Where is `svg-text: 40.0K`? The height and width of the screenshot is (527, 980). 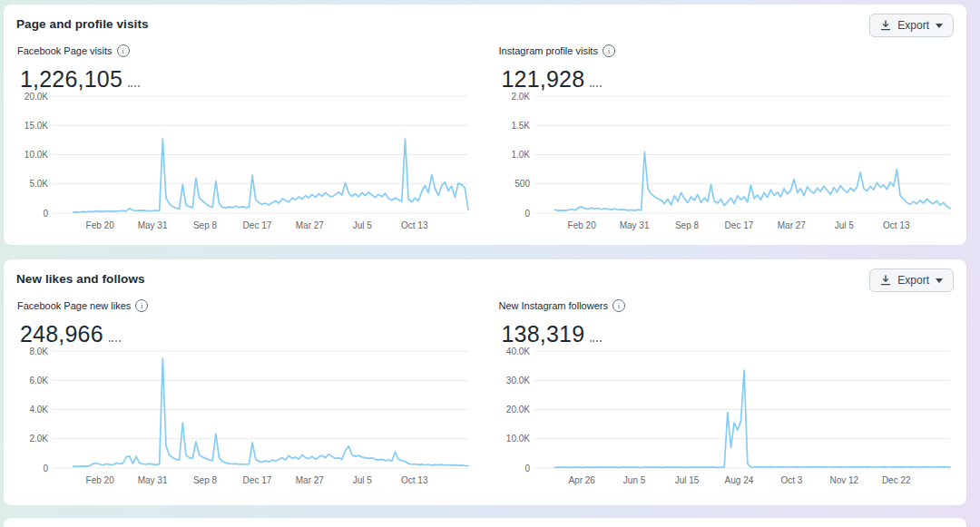
svg-text: 40.0K is located at coordinates (517, 352).